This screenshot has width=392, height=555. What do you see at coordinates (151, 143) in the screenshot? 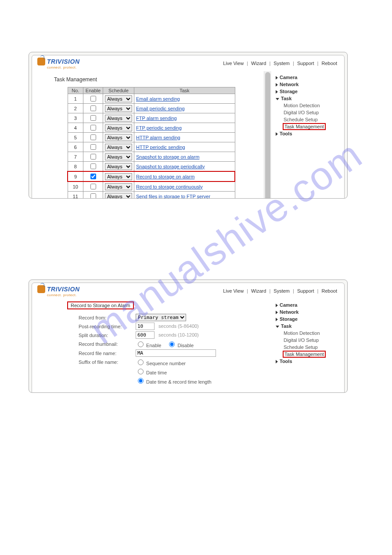
I see `task-table: No. Enable Schedule Task 1AlwaysEmail al…` at bounding box center [151, 143].